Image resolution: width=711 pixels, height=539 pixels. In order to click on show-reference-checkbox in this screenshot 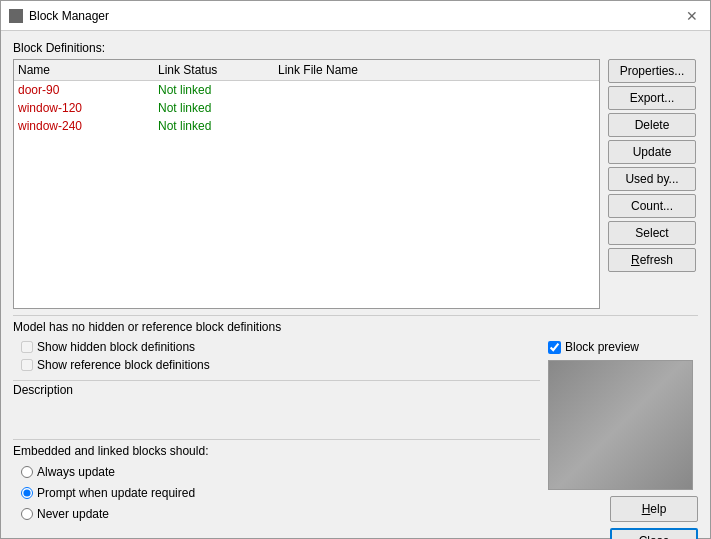, I will do `click(27, 365)`.